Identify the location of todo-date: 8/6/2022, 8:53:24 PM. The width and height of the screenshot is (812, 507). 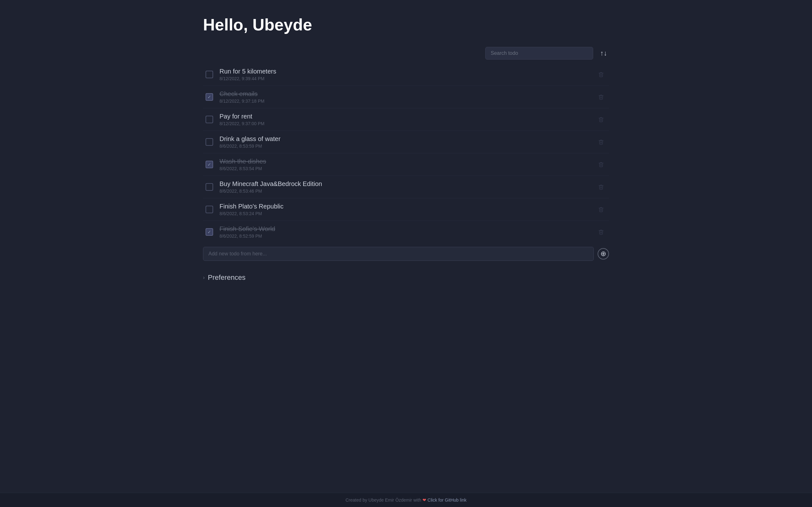
(404, 213).